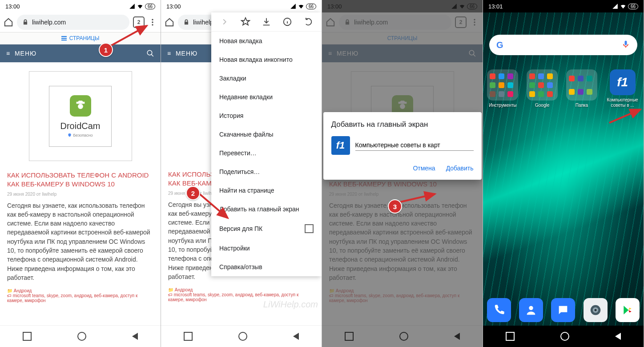 The width and height of the screenshot is (644, 347). I want to click on menu-incognito: Новая вкладка инкогнито, so click(266, 60).